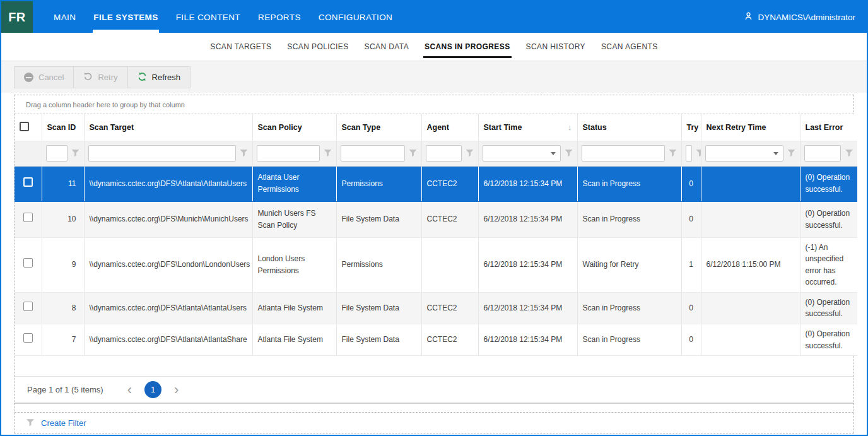  I want to click on app-logo: FR, so click(17, 17).